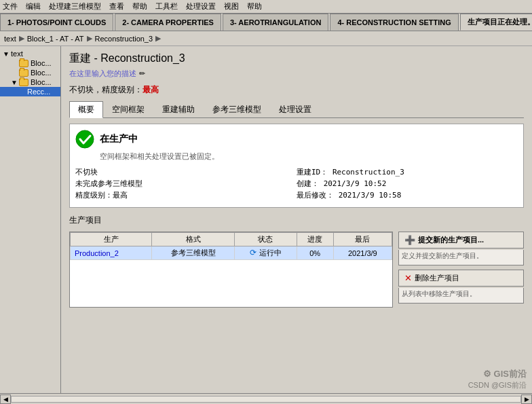 This screenshot has height=404, width=532. I want to click on th-last: 最后, so click(362, 240).